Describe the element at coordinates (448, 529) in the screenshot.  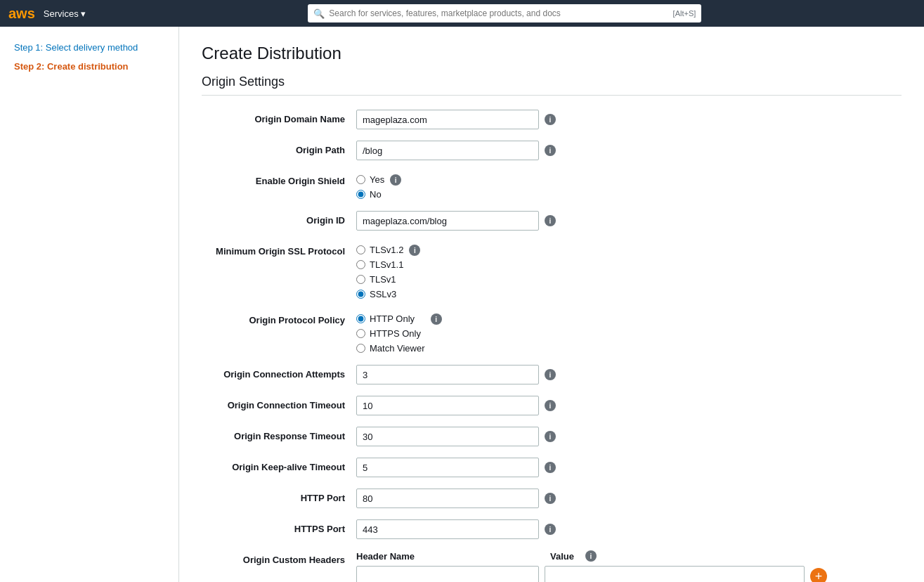
I see `https-port-input` at that location.